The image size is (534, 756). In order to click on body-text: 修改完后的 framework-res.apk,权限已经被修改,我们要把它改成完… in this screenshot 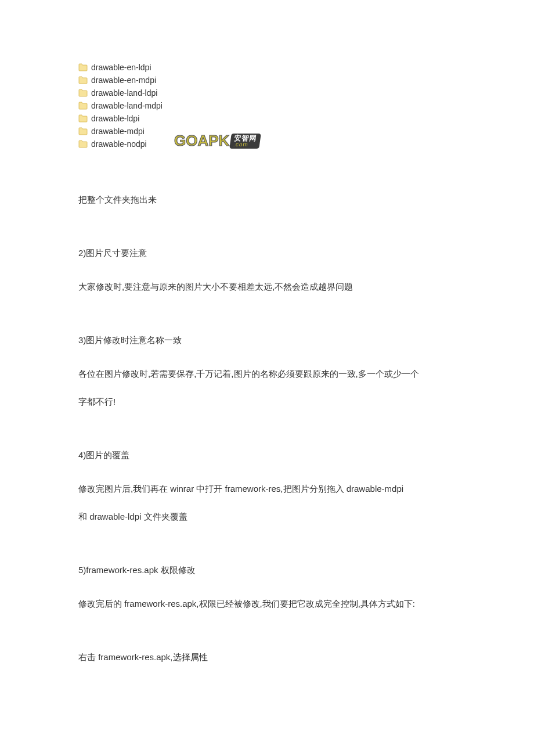, I will do `click(267, 604)`.